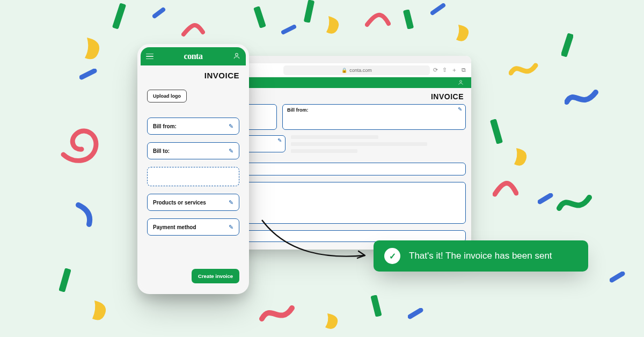  Describe the element at coordinates (444, 70) in the screenshot. I see `share-icon: ⇧` at that location.